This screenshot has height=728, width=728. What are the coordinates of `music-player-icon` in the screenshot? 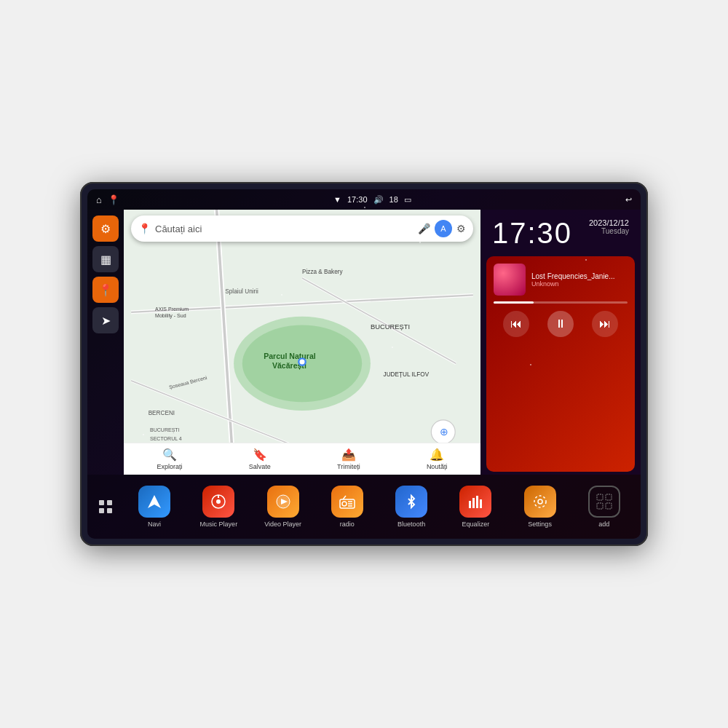 It's located at (218, 502).